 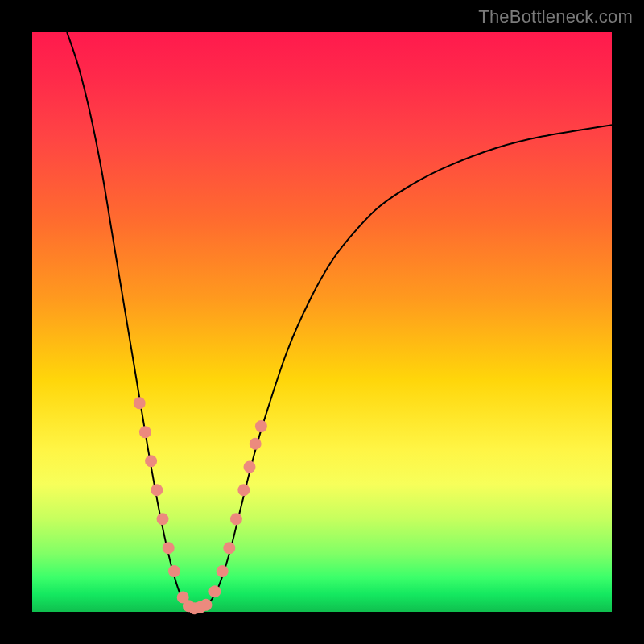 What do you see at coordinates (200, 506) in the screenshot?
I see `sample-dots-group` at bounding box center [200, 506].